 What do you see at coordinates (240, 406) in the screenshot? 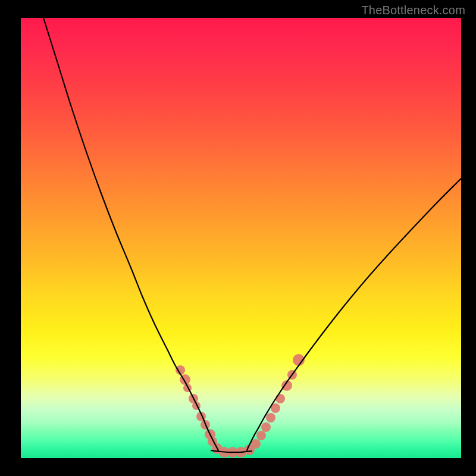
I see `dots-layer` at bounding box center [240, 406].